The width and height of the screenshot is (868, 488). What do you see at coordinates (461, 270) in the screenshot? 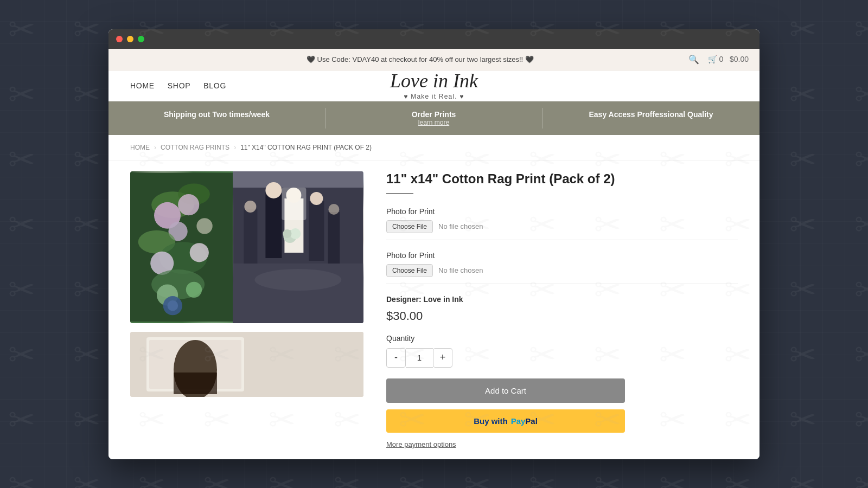
I see `no-file-text-2: No file chosen` at bounding box center [461, 270].